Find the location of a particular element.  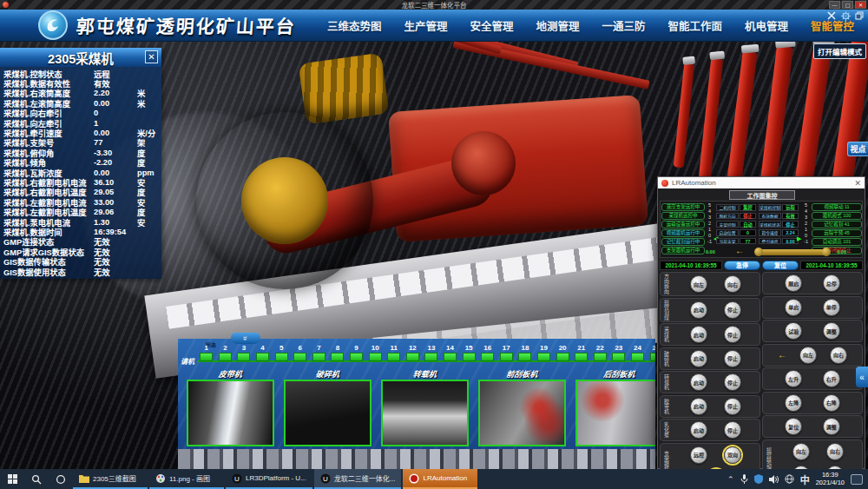

nav-item-5: 一通三防 is located at coordinates (624, 26).